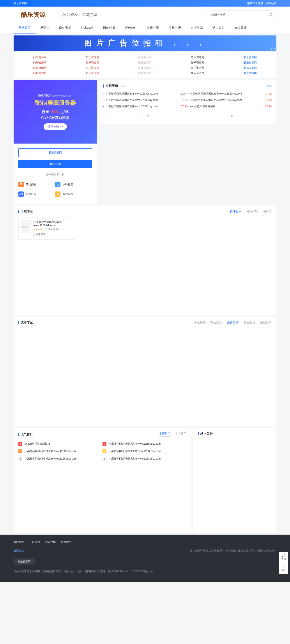  I want to click on rank-item: 4小高教学网源码测试发布www.12580sky.com, so click(145, 451).